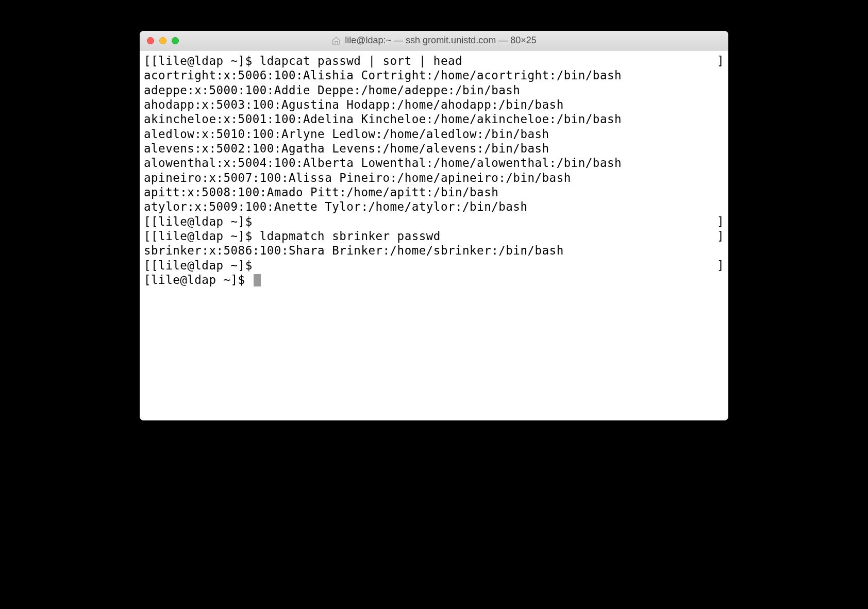 Image resolution: width=868 pixels, height=609 pixels. Describe the element at coordinates (336, 41) in the screenshot. I see `home-icon` at that location.